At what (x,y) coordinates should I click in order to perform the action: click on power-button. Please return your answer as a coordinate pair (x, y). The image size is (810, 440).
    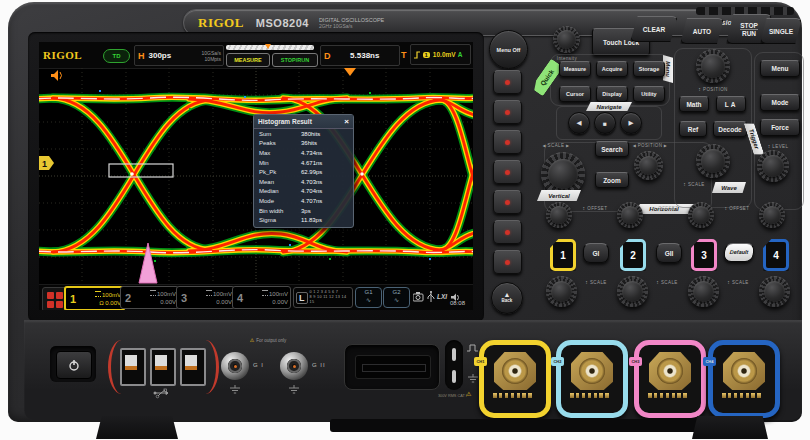
    Looking at the image, I should click on (74, 365).